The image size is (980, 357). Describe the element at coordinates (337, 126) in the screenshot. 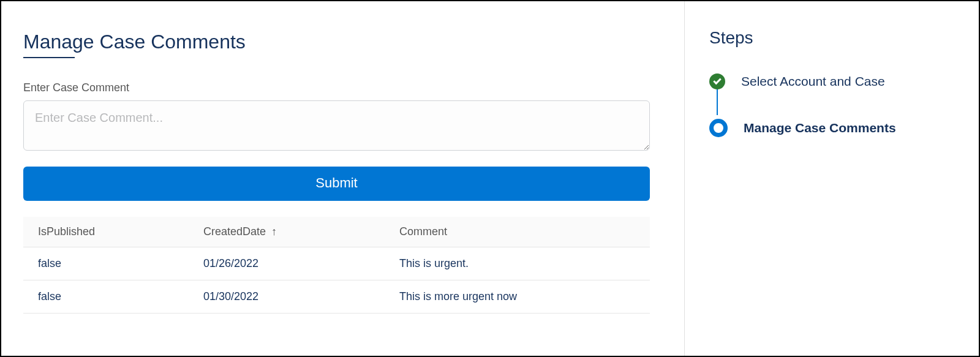

I see `case-comment-input` at that location.